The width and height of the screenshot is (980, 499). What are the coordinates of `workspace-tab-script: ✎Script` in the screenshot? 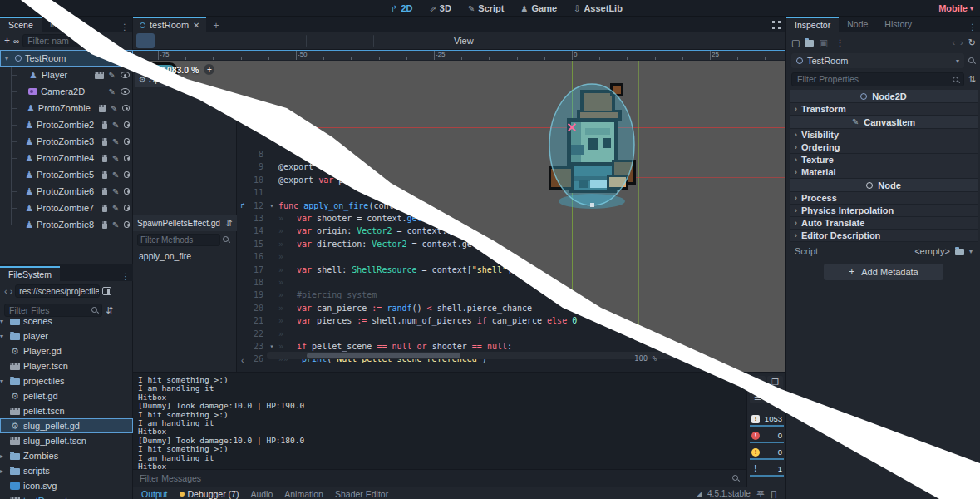 It's located at (486, 8).